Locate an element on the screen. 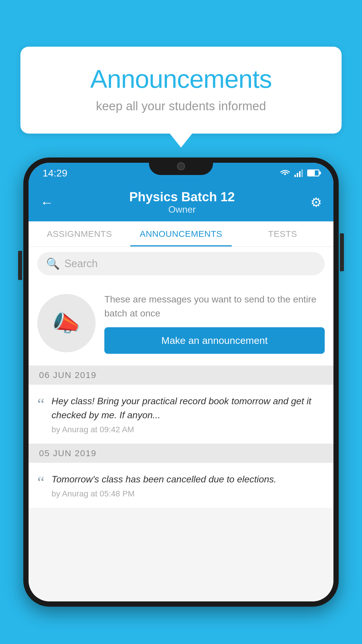 This screenshot has width=362, height=644. search-icon: 🔍 is located at coordinates (53, 264).